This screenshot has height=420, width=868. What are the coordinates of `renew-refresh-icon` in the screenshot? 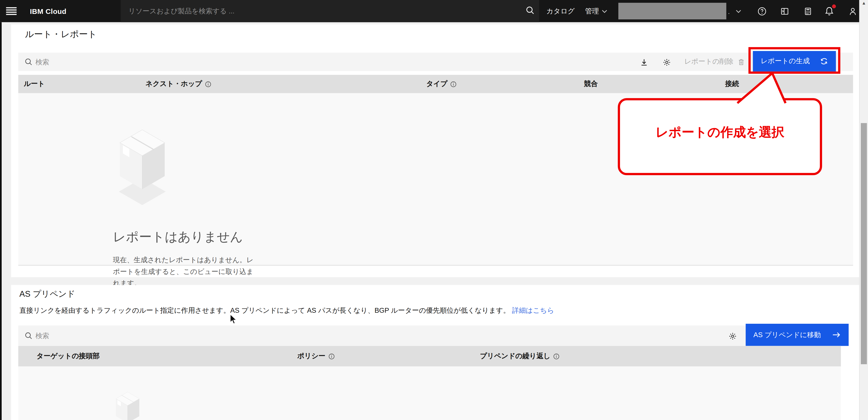 It's located at (824, 61).